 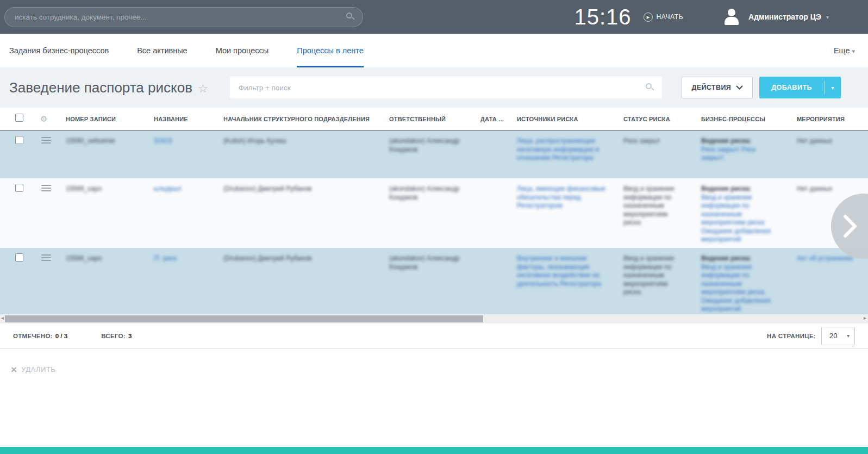 I want to click on tab-my-processes: Мои процессы, so click(x=242, y=51).